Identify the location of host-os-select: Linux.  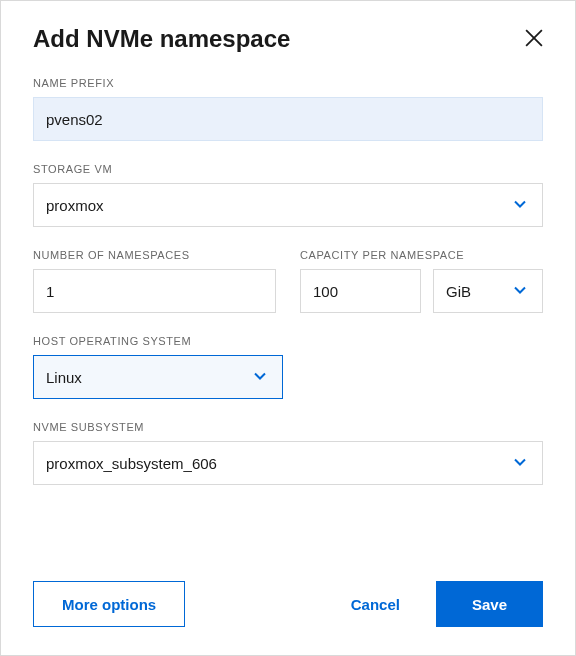
(158, 377).